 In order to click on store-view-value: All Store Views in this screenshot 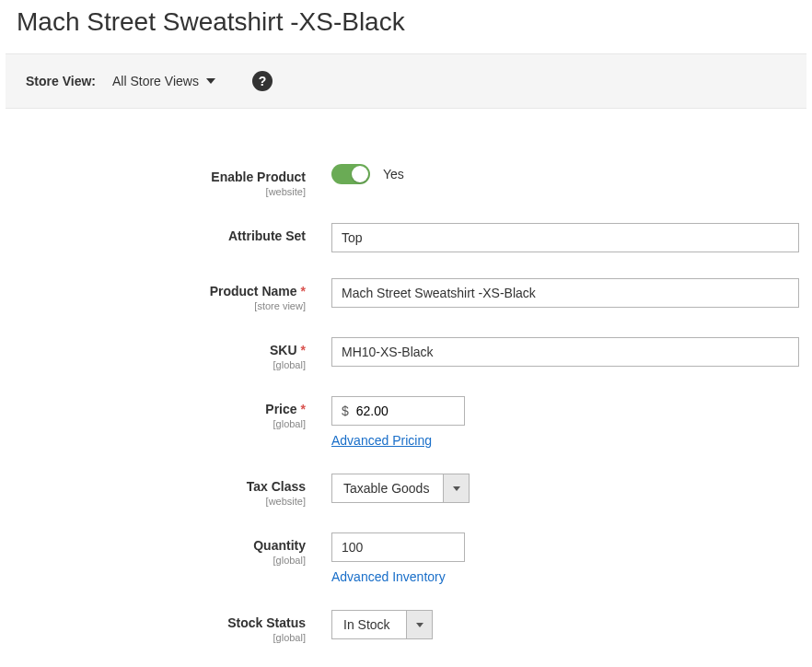, I will do `click(156, 81)`.